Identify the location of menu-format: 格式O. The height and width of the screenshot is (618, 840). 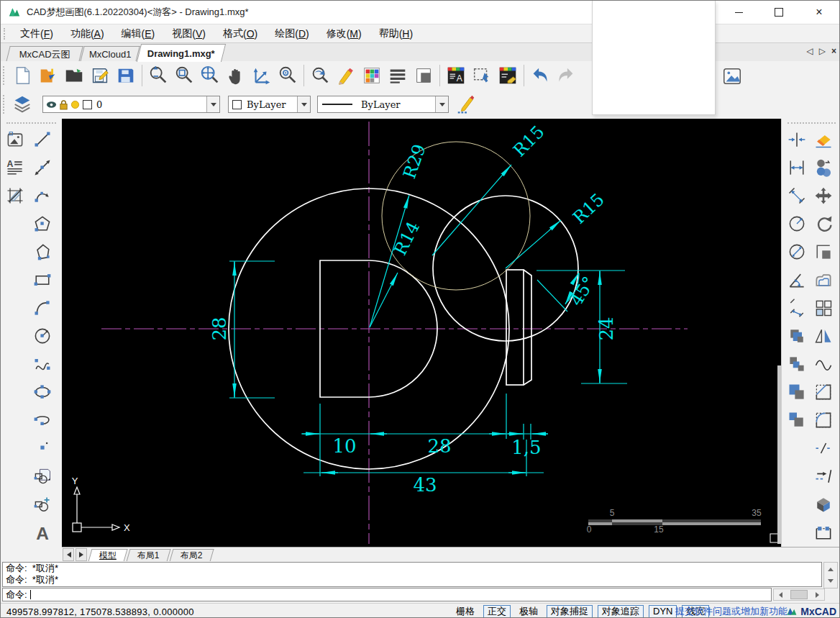
(240, 34).